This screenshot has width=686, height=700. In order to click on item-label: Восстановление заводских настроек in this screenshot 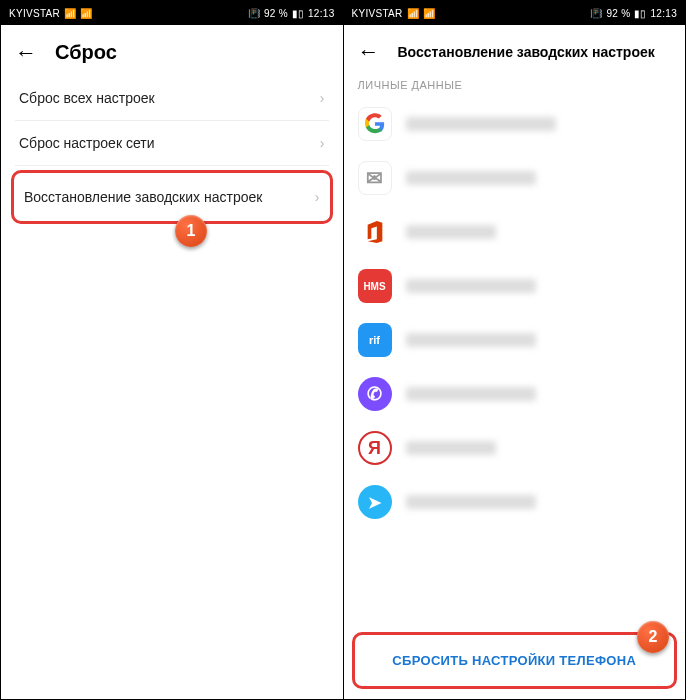, I will do `click(143, 197)`.